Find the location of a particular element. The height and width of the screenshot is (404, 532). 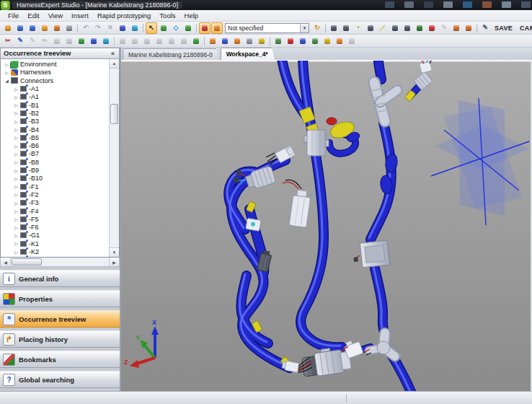

tree-item-f4: ▷-F4 is located at coordinates (55, 211).